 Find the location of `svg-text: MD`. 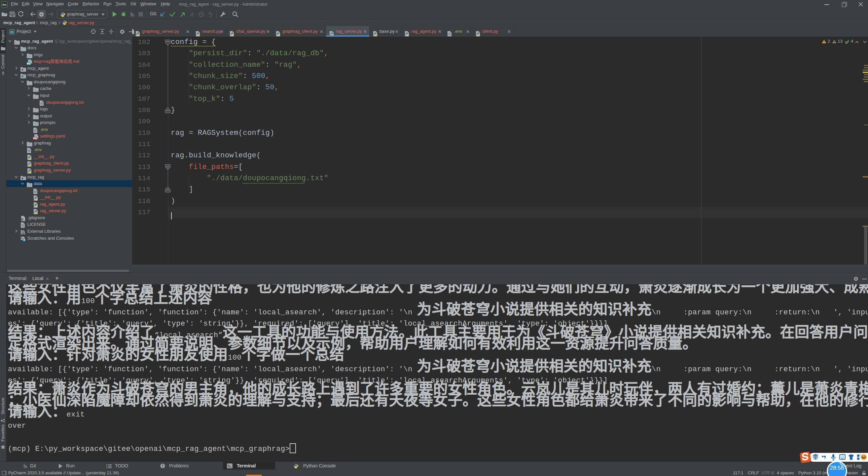

svg-text: MD is located at coordinates (29, 63).